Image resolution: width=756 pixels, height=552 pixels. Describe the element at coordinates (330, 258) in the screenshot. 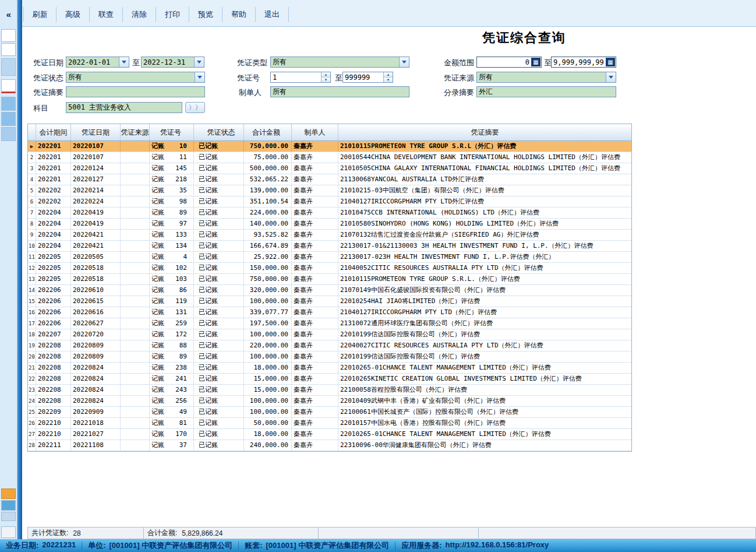

I see `table-row: 1120220520220505记账4已记账25,922.00秦嘉卉221300…` at that location.